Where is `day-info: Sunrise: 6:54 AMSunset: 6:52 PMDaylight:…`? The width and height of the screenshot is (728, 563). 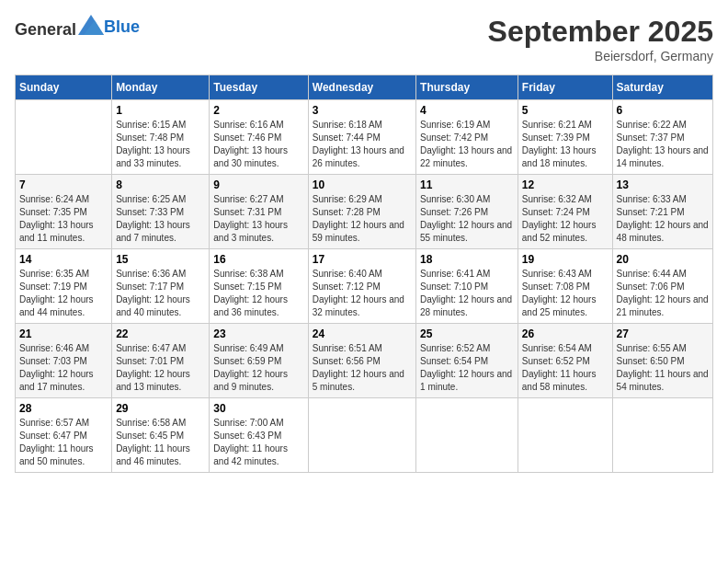 day-info: Sunrise: 6:54 AMSunset: 6:52 PMDaylight:… is located at coordinates (565, 368).